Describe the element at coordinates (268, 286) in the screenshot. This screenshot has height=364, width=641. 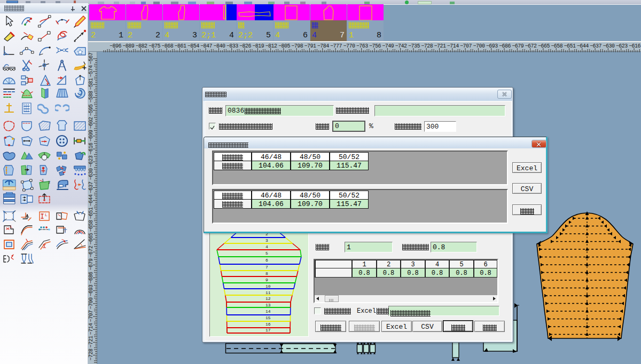
I see `svg-text: 10` at that location.